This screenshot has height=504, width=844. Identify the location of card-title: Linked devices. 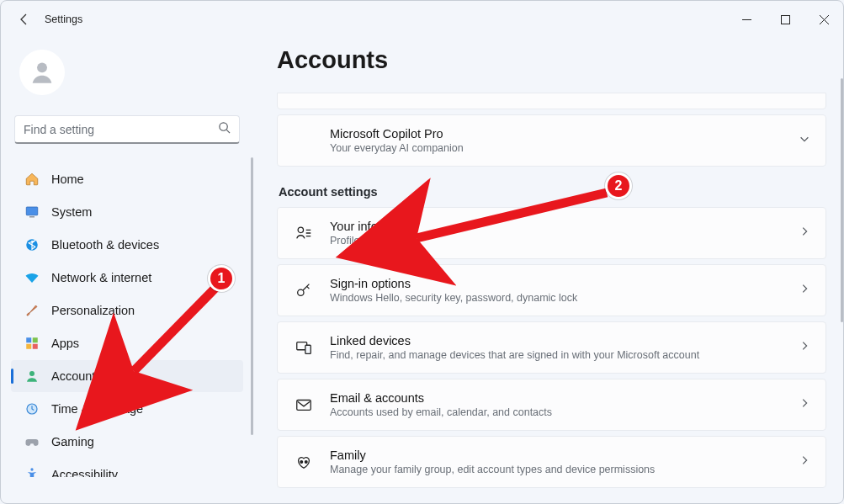
(515, 341).